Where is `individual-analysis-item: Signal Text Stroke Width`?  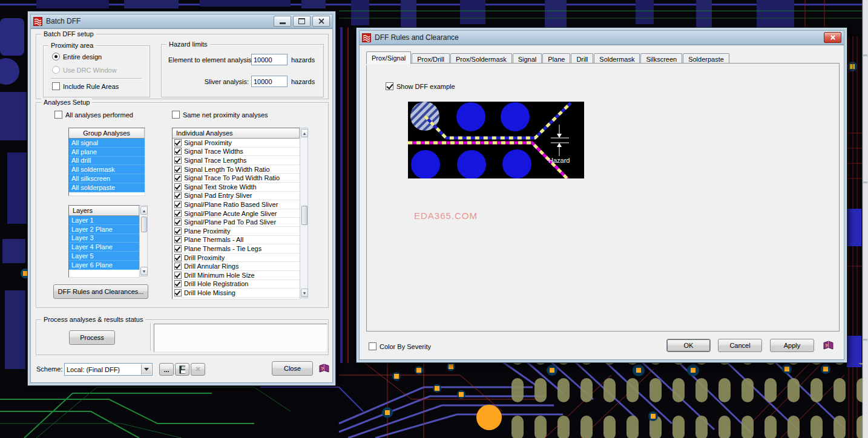 individual-analysis-item: Signal Text Stroke Width is located at coordinates (236, 188).